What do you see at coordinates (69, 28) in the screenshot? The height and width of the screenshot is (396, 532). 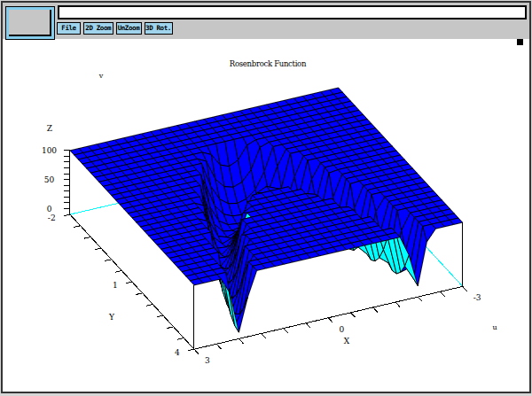 I see `file-button: File` at bounding box center [69, 28].